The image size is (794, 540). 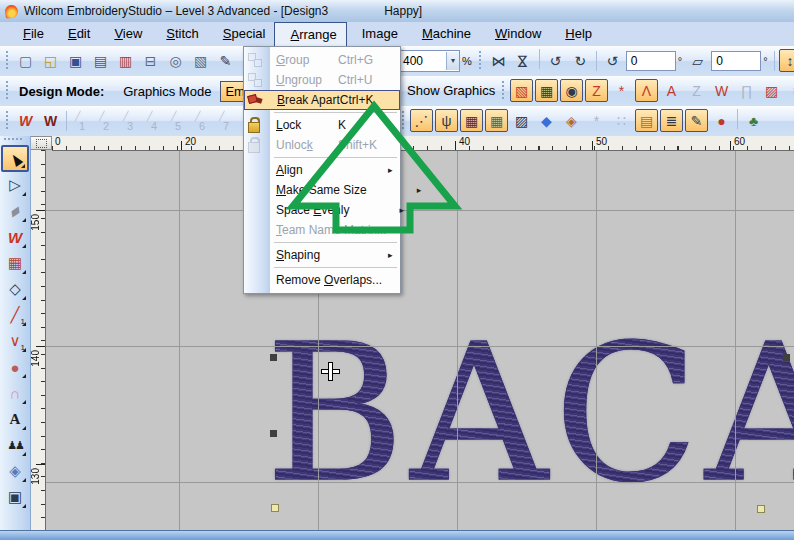 I want to click on show-vectors-icon: ◆, so click(x=546, y=120).